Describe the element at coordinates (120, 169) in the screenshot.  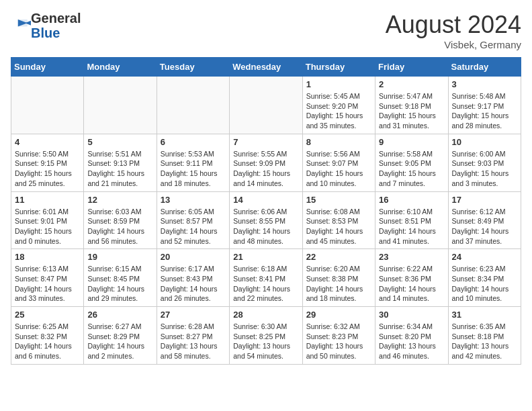
I see `day-info: Sunrise: 5:51 AMSunset: 9:13 PMDaylight:…` at that location.